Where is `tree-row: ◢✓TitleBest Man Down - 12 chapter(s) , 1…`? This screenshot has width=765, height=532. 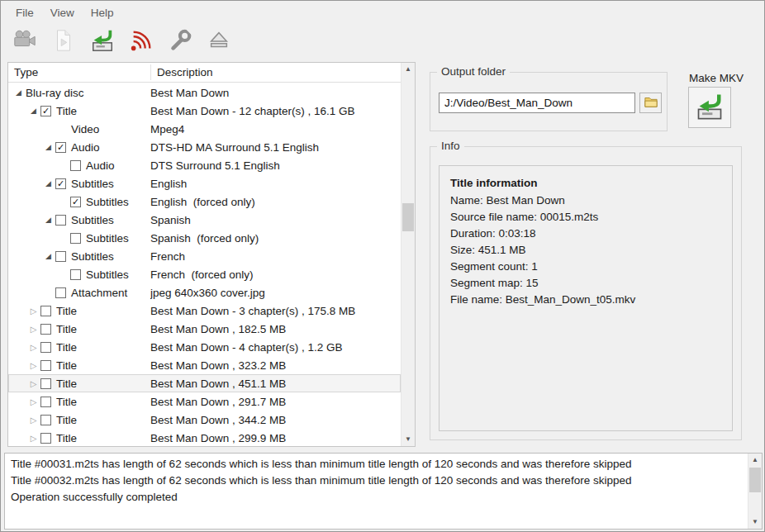 tree-row: ◢✓TitleBest Man Down - 12 chapter(s) , 1… is located at coordinates (205, 111).